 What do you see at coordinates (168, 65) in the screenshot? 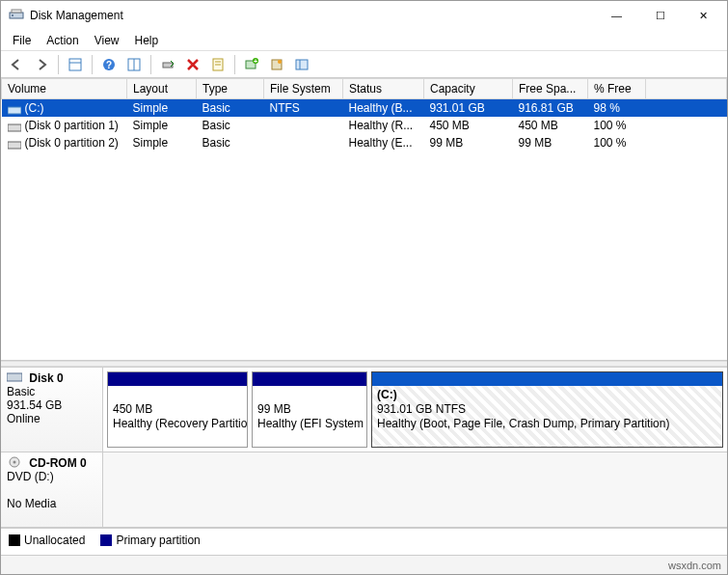
I see `rescan-button` at bounding box center [168, 65].